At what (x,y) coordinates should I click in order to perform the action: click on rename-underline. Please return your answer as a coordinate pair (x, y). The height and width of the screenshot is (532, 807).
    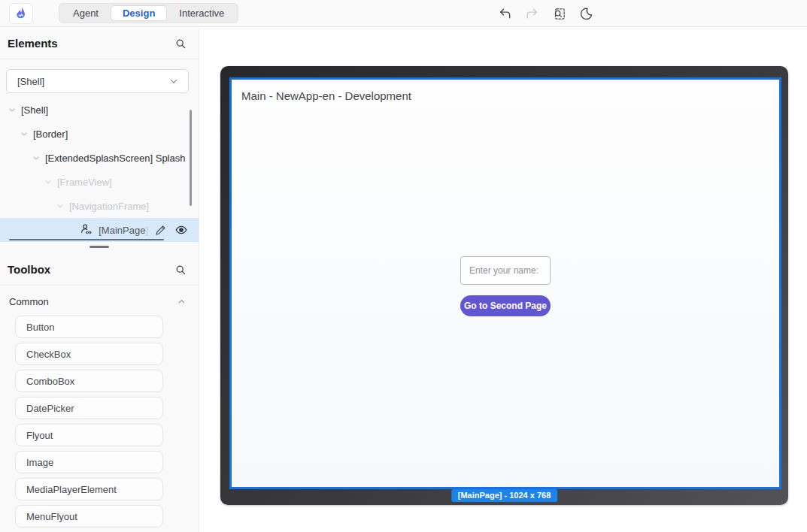
    Looking at the image, I should click on (86, 240).